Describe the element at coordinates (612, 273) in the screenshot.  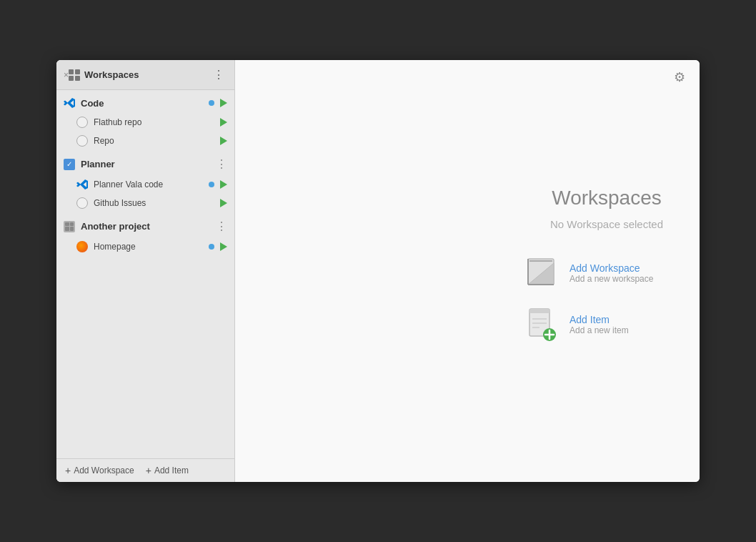
I see `add-workspace-text: Add Workspace Add a new workspace` at that location.